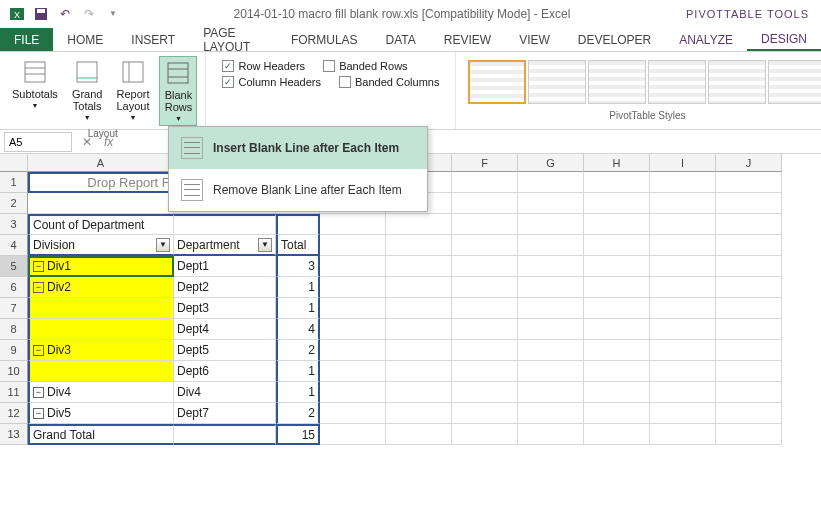 This screenshot has height=510, width=821. I want to click on row-headers-checkbox: Row Headers, so click(264, 66).